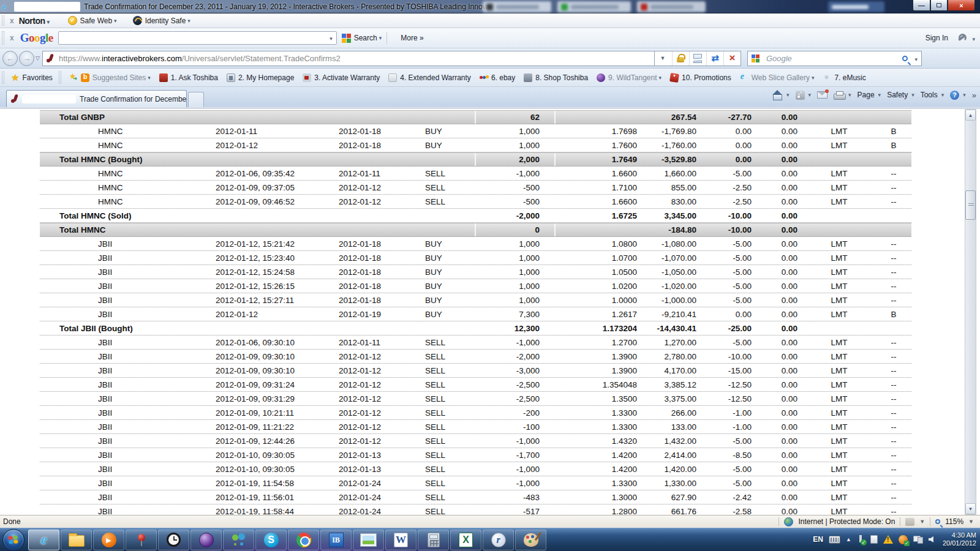 This screenshot has width=980, height=551. I want to click on restore-button, so click(939, 6).